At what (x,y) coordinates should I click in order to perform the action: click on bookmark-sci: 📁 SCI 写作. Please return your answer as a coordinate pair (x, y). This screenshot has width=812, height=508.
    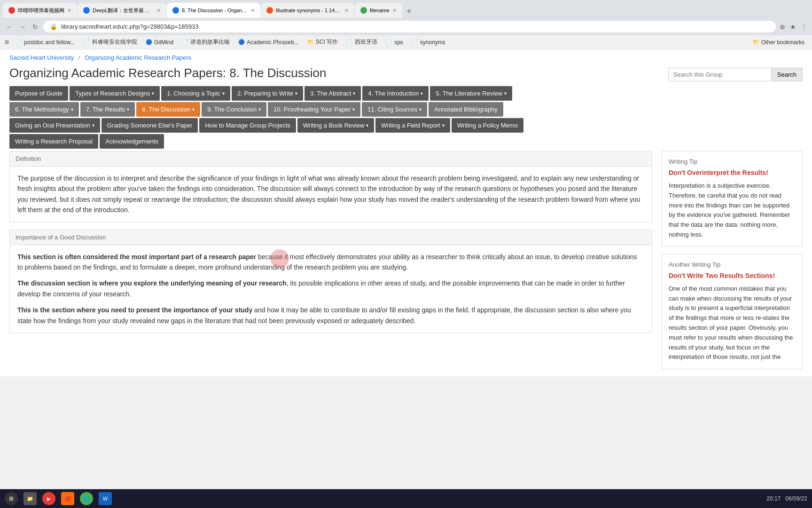
    Looking at the image, I should click on (322, 42).